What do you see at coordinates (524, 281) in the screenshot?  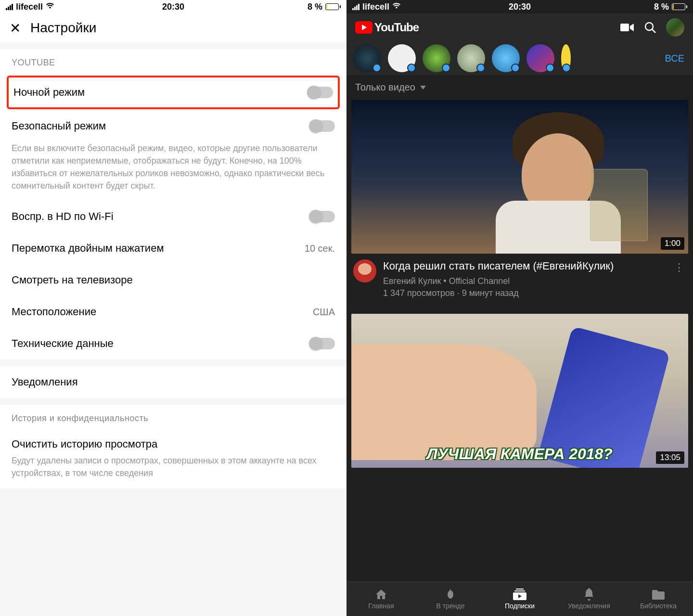 I see `video-channel: Евгений Кулик • Official Channel` at bounding box center [524, 281].